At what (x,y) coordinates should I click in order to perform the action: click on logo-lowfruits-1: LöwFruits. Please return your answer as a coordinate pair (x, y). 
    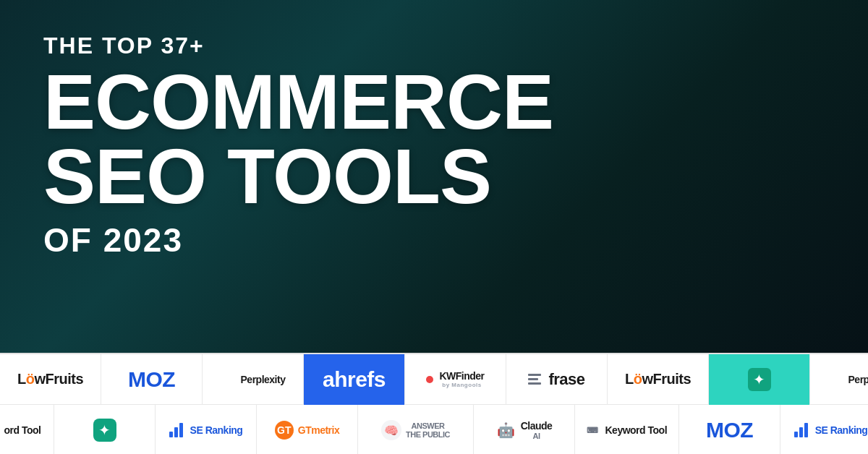
    Looking at the image, I should click on (51, 380).